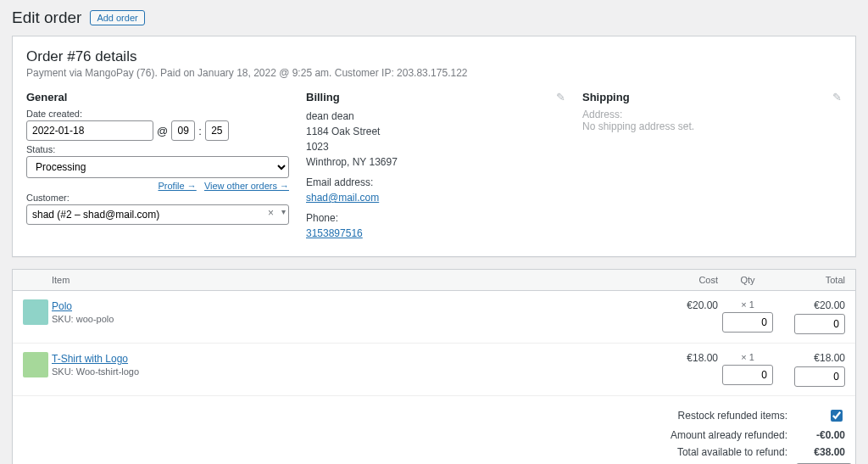  I want to click on available-refund-value: €38.00, so click(821, 452).